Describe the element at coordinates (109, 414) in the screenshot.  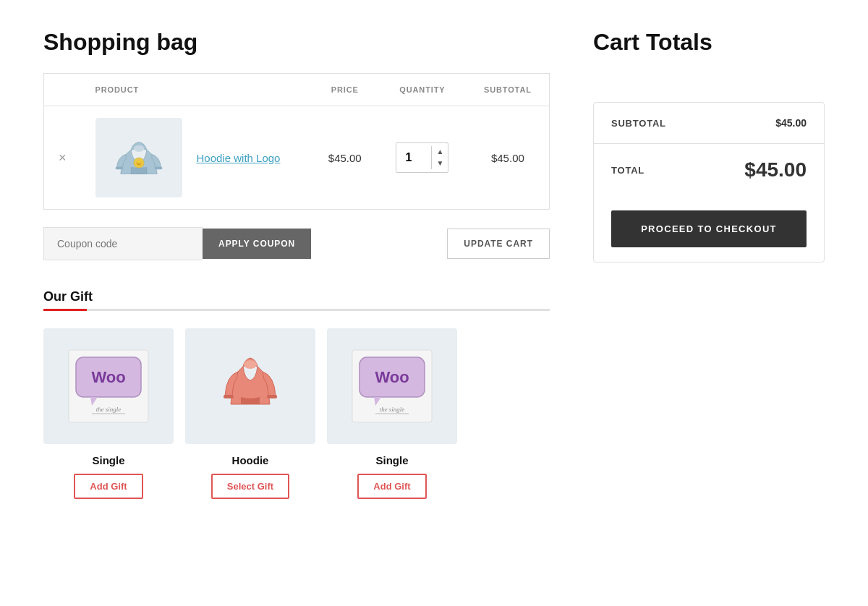
I see `gift-card-1: Woo the single Single Add Gift` at that location.